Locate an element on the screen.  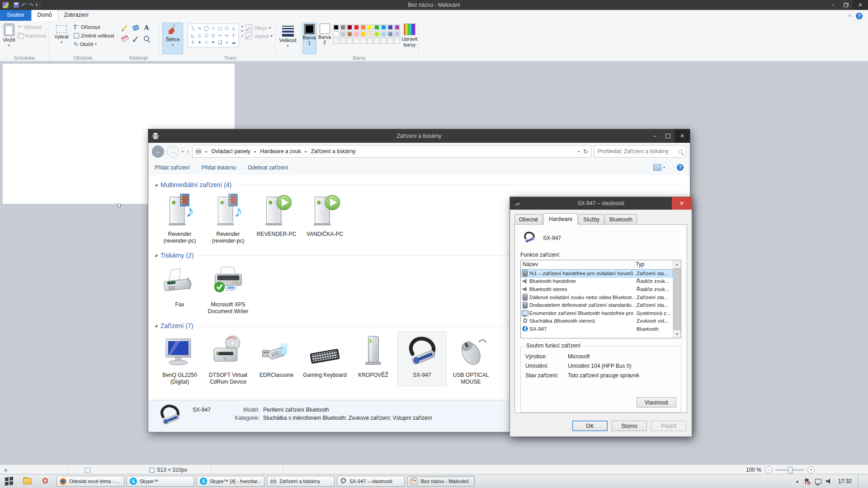
maximize-button is located at coordinates (668, 136).